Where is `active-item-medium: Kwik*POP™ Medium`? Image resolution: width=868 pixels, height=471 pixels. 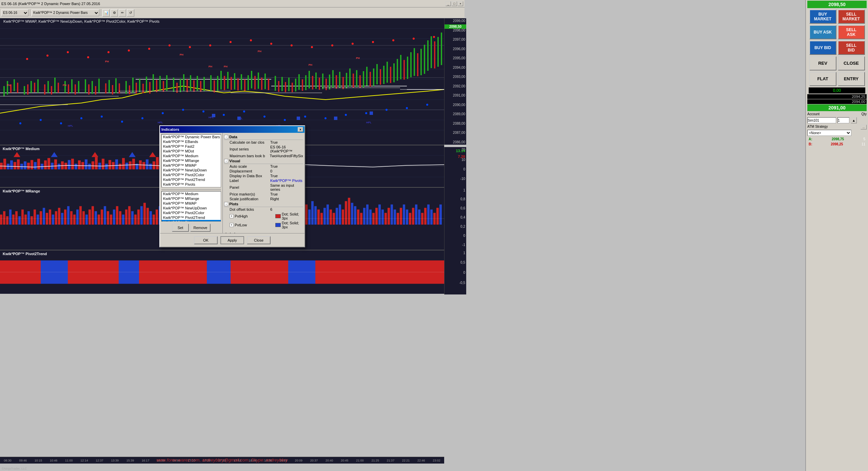 active-item-medium: Kwik*POP™ Medium is located at coordinates (191, 194).